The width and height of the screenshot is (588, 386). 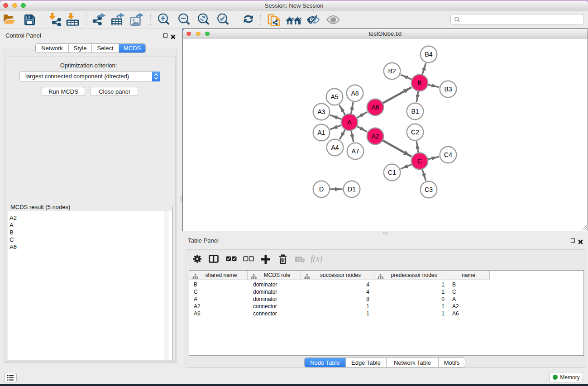 What do you see at coordinates (375, 136) in the screenshot?
I see `svg-text: A2` at bounding box center [375, 136].